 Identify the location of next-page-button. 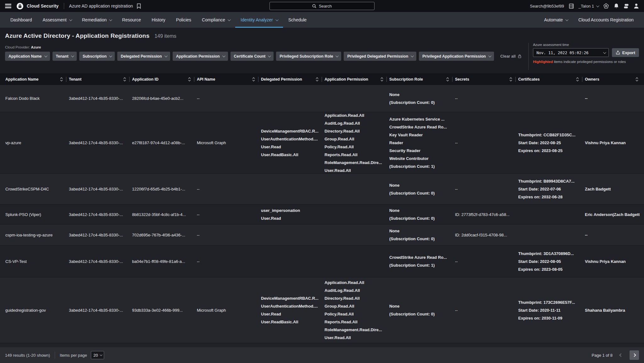
(634, 355).